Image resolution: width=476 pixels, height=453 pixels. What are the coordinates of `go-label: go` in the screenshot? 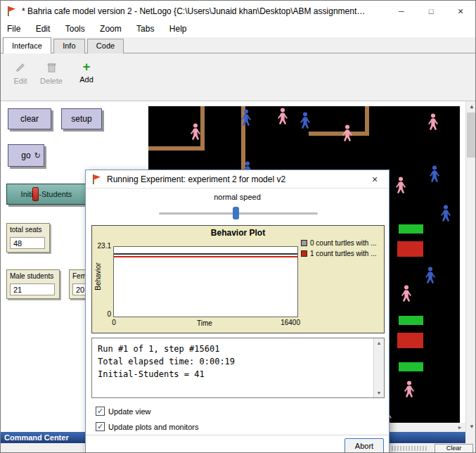 It's located at (25, 155).